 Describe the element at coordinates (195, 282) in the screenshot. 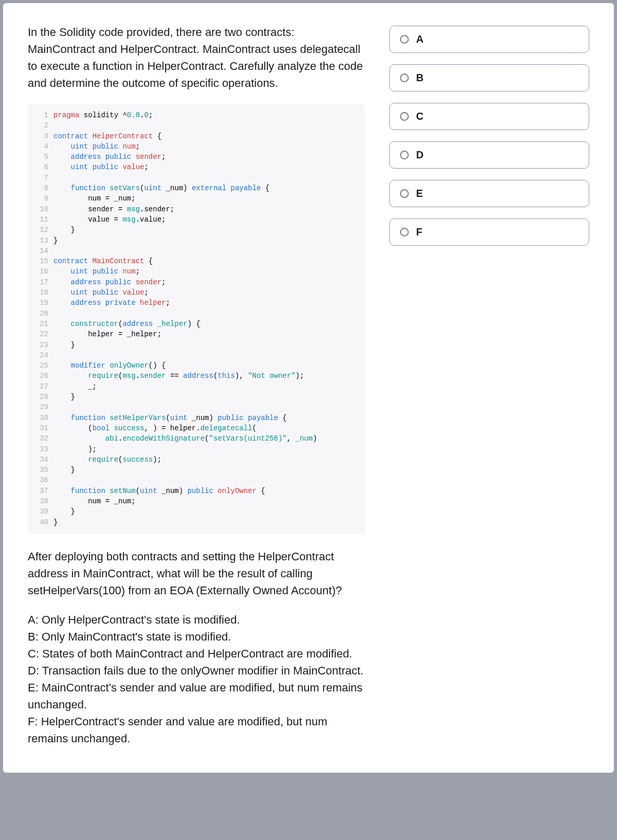

I see `code-line: 17 address public sender;` at that location.